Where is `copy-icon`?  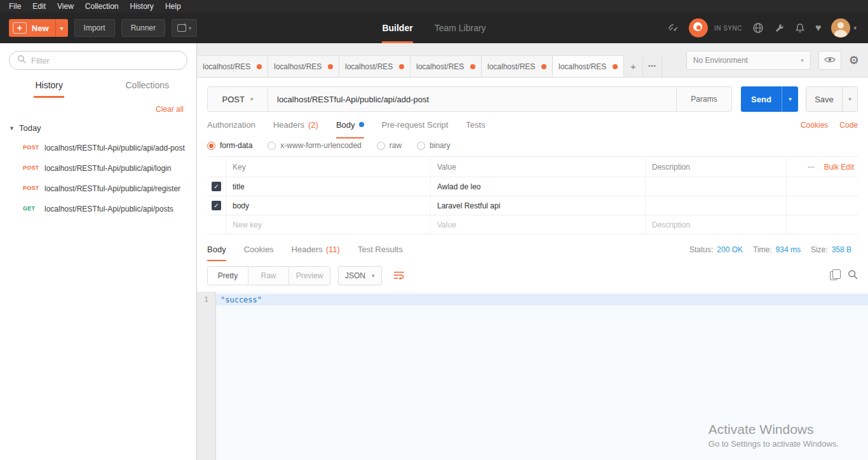
copy-icon is located at coordinates (834, 276).